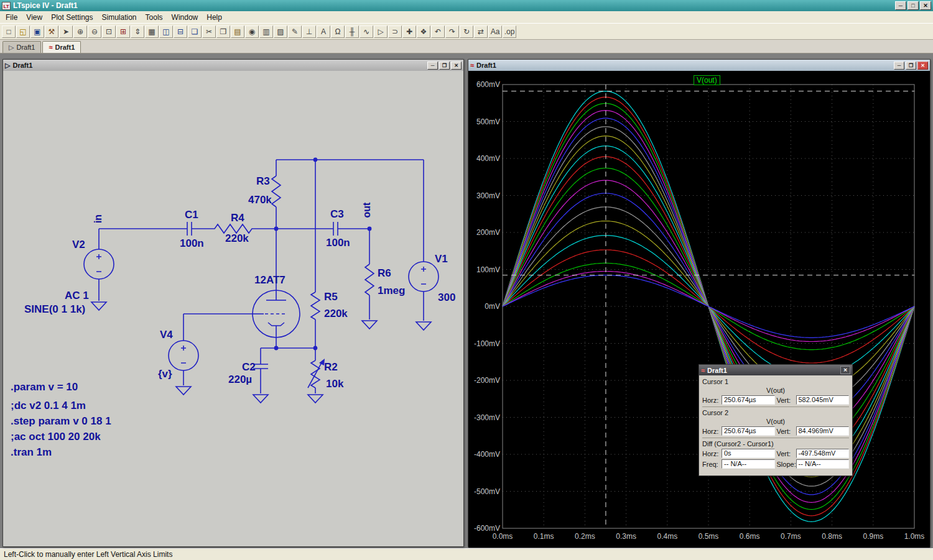  Describe the element at coordinates (442, 259) in the screenshot. I see `label-V1: V1` at that location.